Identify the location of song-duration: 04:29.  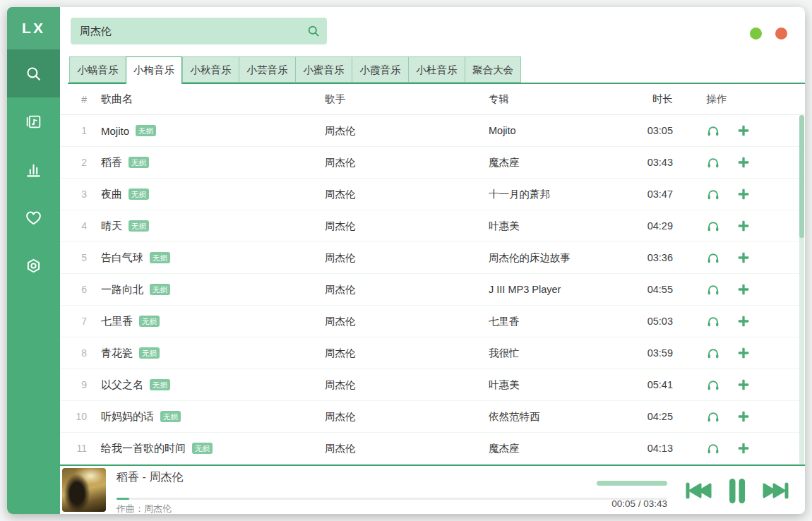
(649, 226).